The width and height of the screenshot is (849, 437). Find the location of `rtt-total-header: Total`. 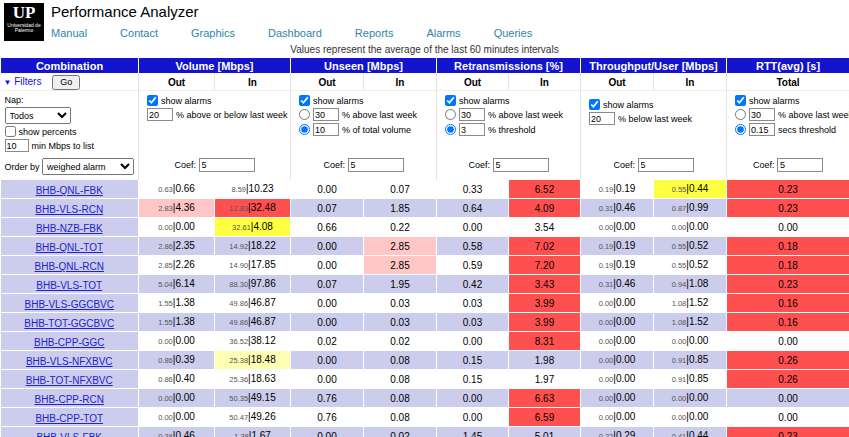

rtt-total-header: Total is located at coordinates (788, 82).